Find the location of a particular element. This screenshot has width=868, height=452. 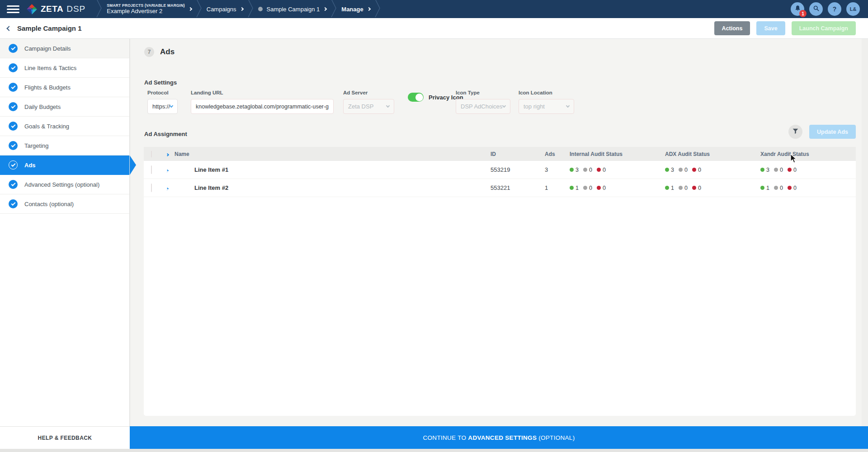

back-button is located at coordinates (9, 28).